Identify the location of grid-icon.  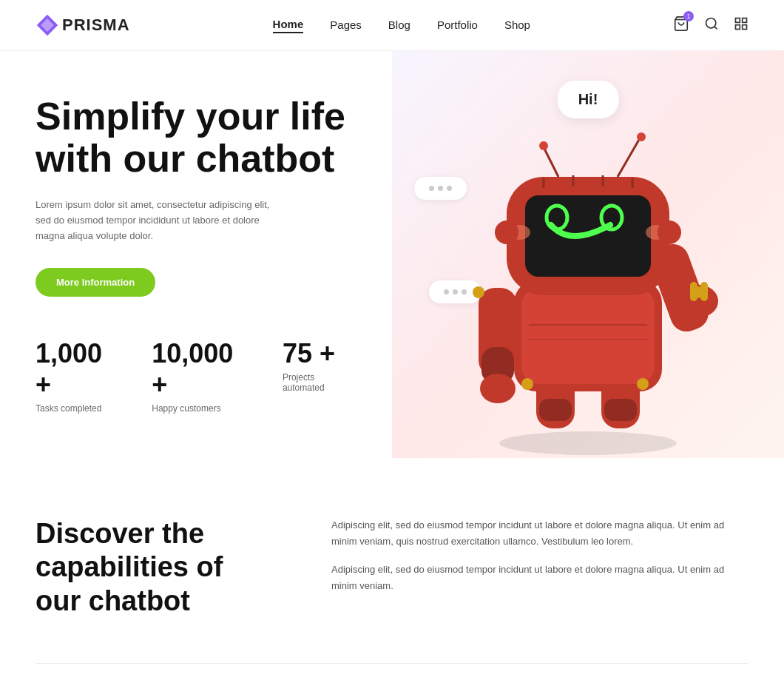
(741, 25).